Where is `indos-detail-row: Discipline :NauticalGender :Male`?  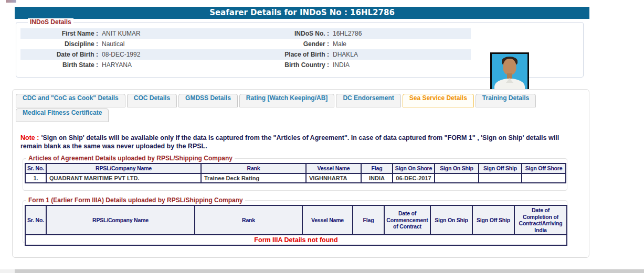 indos-detail-row: Discipline :NauticalGender :Male is located at coordinates (246, 44).